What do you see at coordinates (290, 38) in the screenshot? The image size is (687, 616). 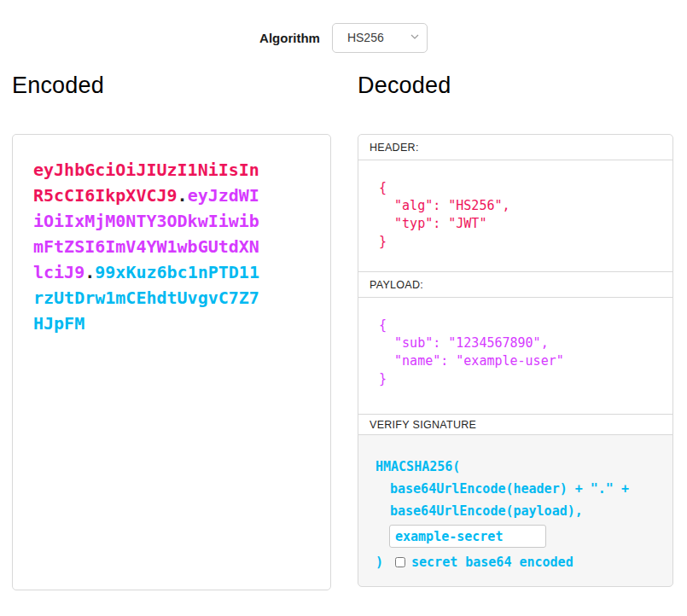 I see `algorithm-label: Algorithm` at bounding box center [290, 38].